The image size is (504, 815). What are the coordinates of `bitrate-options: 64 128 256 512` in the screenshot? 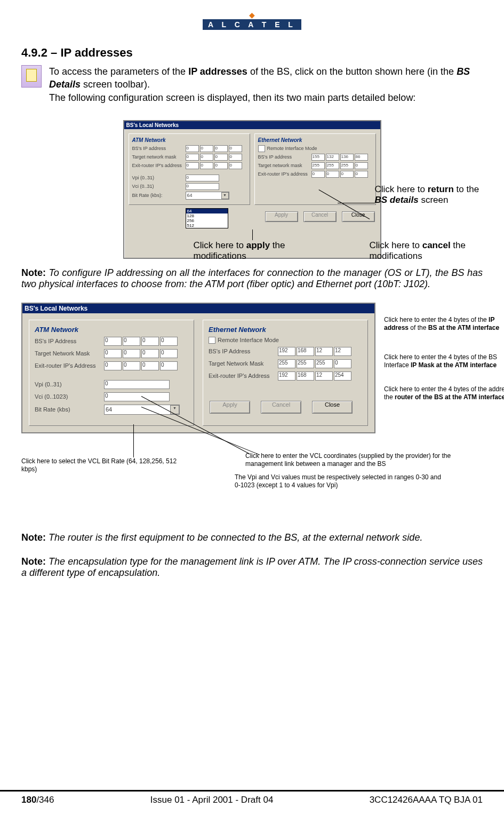 It's located at (207, 218).